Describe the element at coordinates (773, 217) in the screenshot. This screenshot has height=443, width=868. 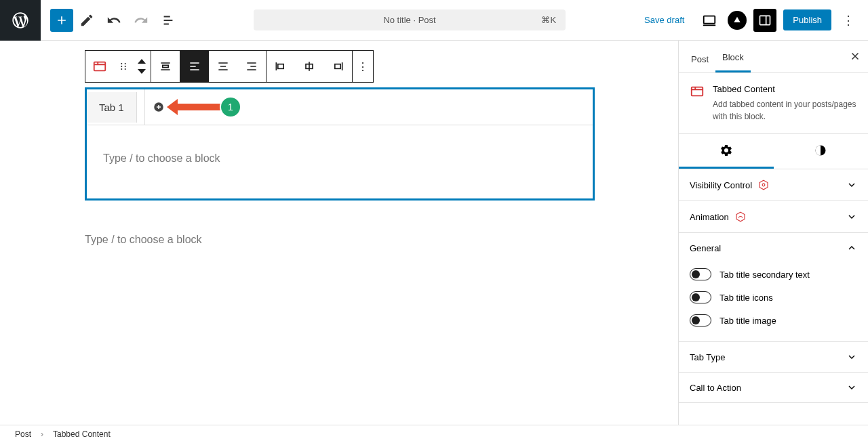
I see `panel-head-animation: Animation` at that location.